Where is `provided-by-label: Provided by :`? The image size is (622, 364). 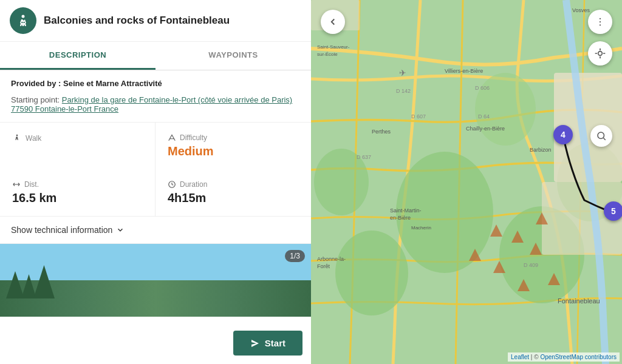 provided-by-label: Provided by : is located at coordinates (36, 84).